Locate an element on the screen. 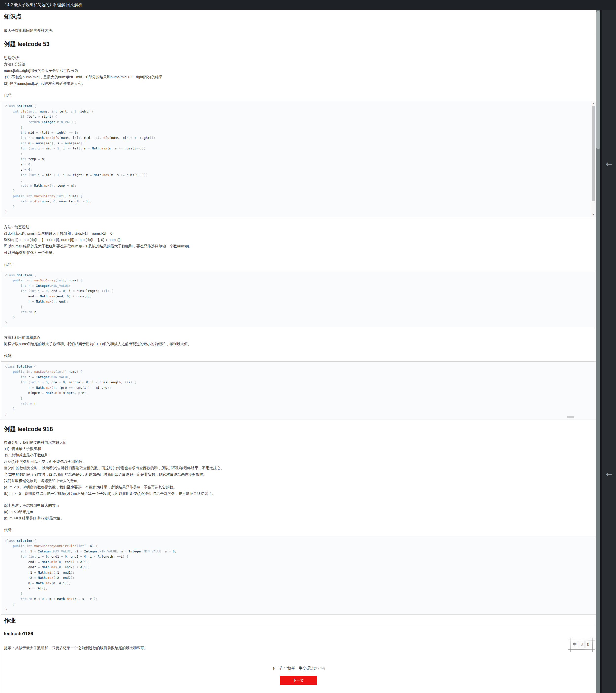 This screenshot has height=693, width=616. knowledge-intro: 最大子数组和问题的多种方法。 is located at coordinates (300, 31).